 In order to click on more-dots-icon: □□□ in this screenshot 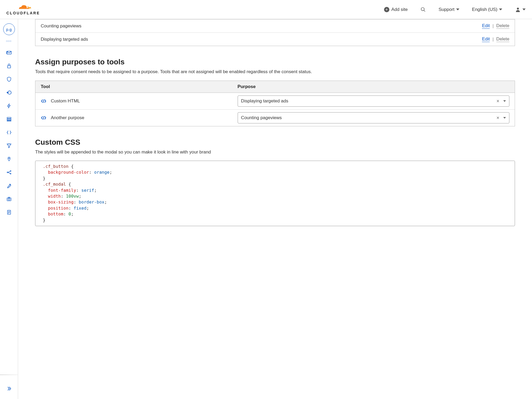, I will do `click(9, 41)`.